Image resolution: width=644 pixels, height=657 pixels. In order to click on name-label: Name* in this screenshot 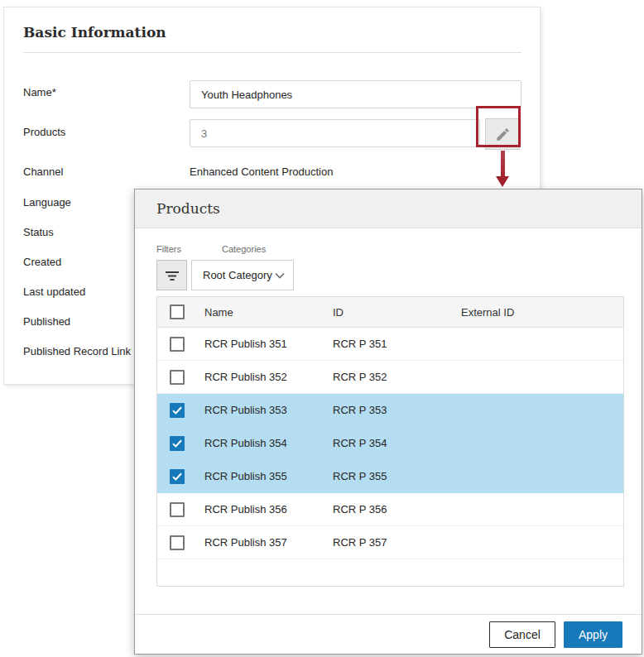, I will do `click(40, 93)`.